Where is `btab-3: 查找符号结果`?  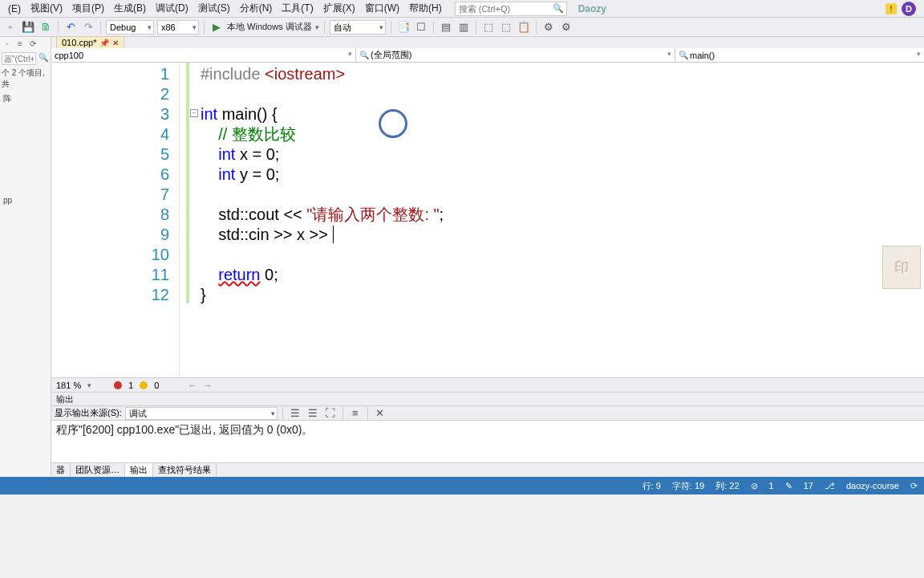
btab-3: 查找符号结果 is located at coordinates (184, 470).